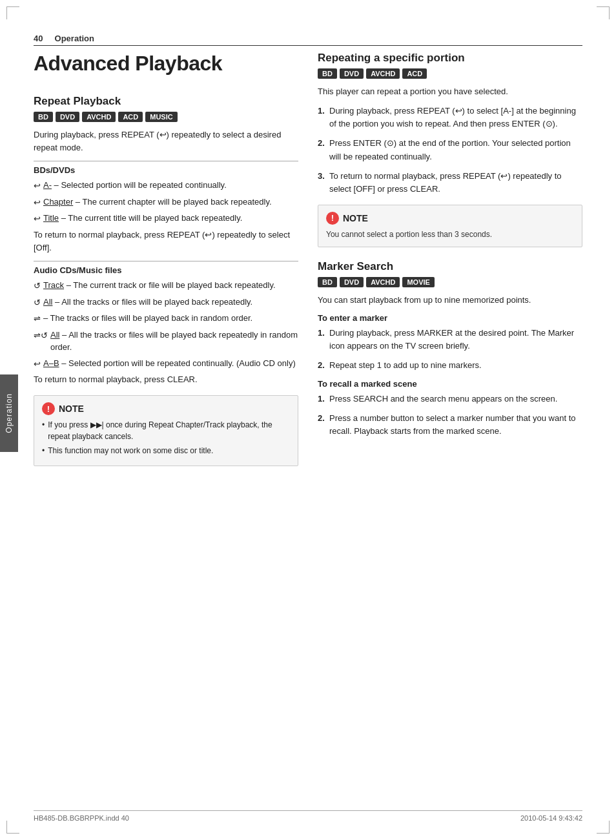  I want to click on badge-avchd: AVCHD, so click(99, 117).